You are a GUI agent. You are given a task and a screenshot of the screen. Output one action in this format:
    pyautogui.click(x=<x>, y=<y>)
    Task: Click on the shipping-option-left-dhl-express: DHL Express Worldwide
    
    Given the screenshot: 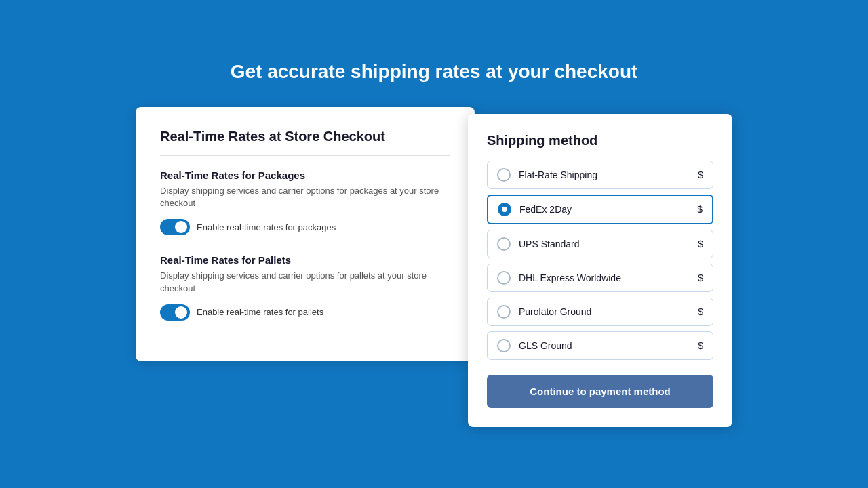 What is the action you would take?
    pyautogui.click(x=559, y=278)
    